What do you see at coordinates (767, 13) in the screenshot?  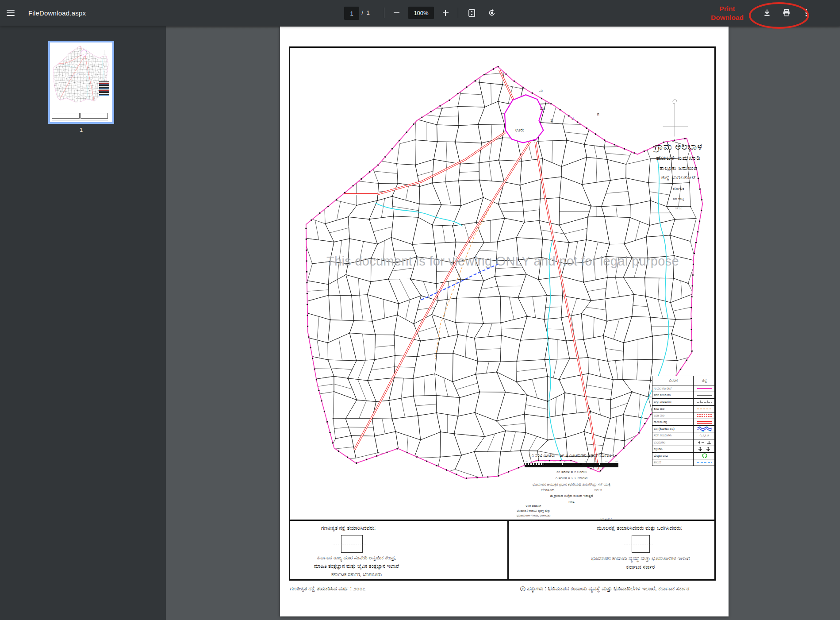 I see `download-icon` at bounding box center [767, 13].